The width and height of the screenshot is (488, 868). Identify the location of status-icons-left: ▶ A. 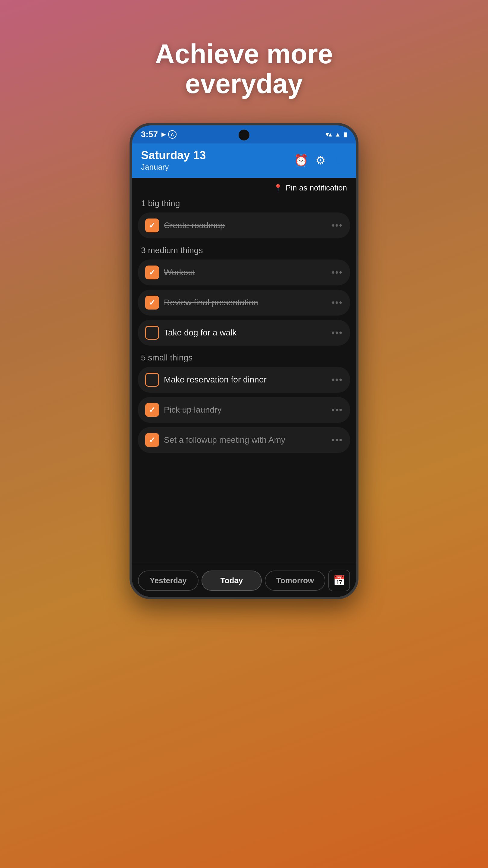
(169, 134).